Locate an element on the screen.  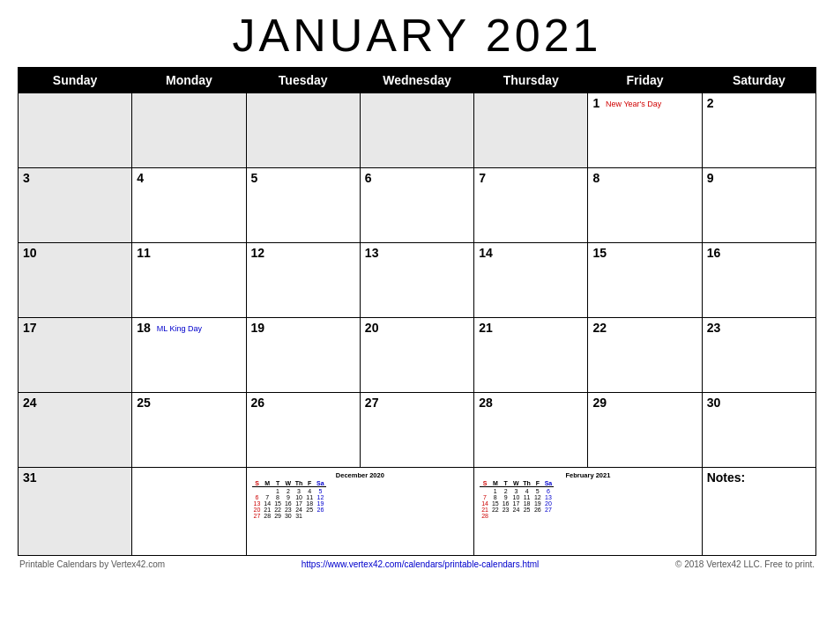
day-number: 18 is located at coordinates (144, 328).